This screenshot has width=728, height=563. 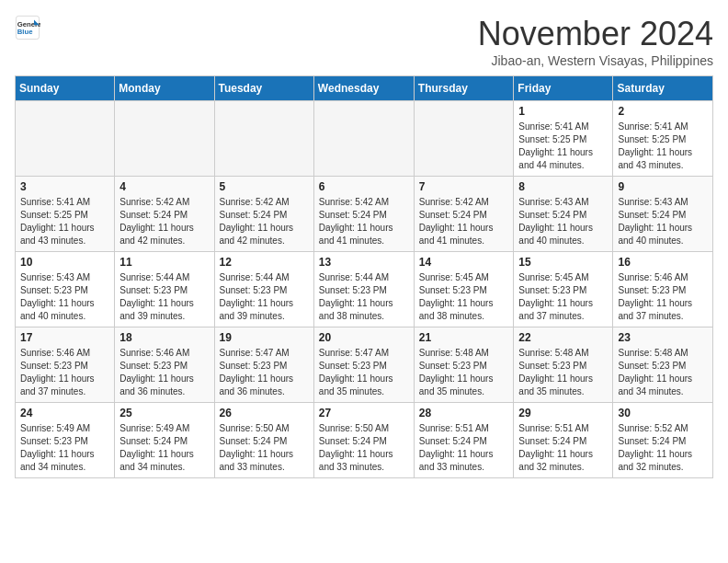 I want to click on header-saturday: Saturday, so click(x=664, y=88).